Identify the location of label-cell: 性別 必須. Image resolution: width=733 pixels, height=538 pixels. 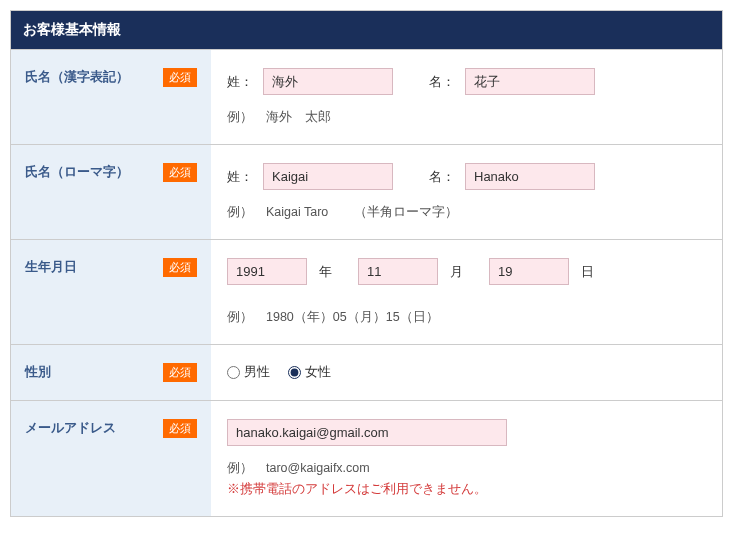
(111, 372).